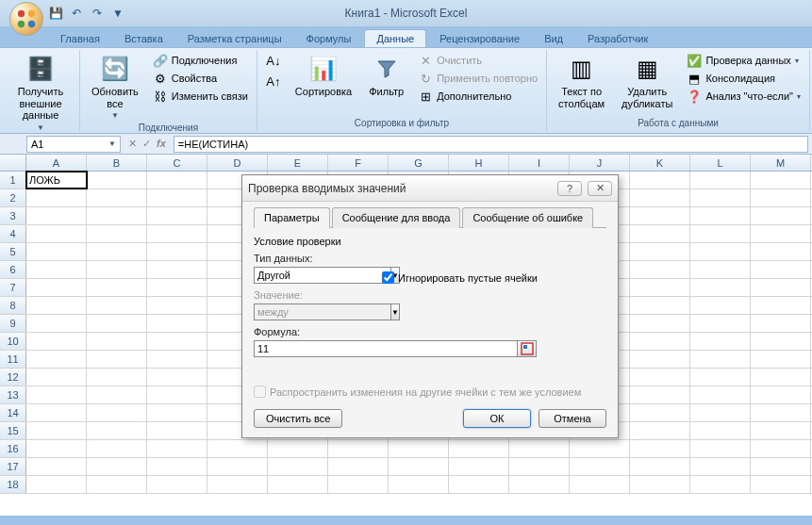 Image resolution: width=812 pixels, height=525 pixels. I want to click on row-header: 18, so click(13, 484).